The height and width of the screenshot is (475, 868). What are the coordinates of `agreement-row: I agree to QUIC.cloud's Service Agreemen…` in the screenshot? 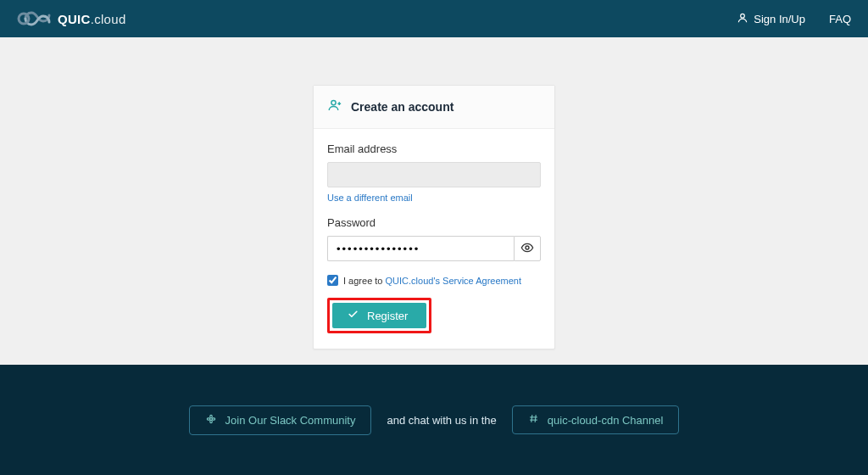 It's located at (434, 280).